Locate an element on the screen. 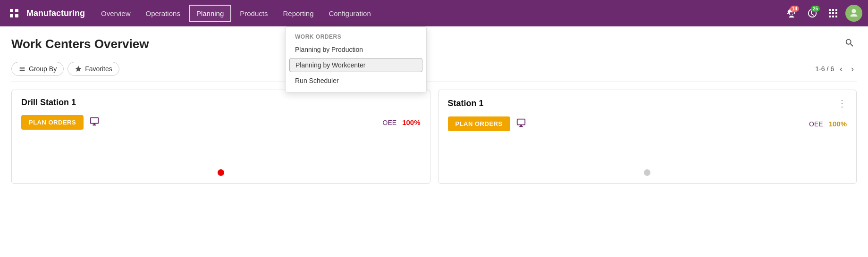 This screenshot has width=868, height=257. prev-page-button: ‹ is located at coordinates (841, 69).